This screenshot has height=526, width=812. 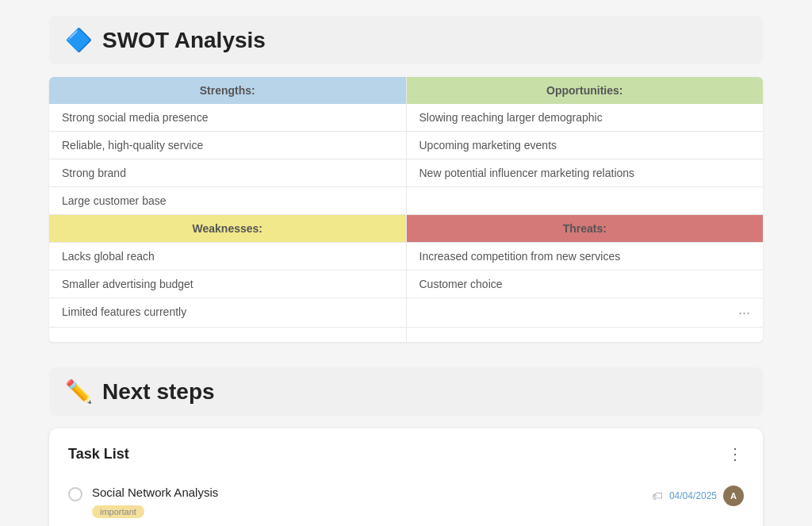 What do you see at coordinates (406, 501) in the screenshot?
I see `task-item-1: Social Network Analysis important 🏷 04/0…` at bounding box center [406, 501].